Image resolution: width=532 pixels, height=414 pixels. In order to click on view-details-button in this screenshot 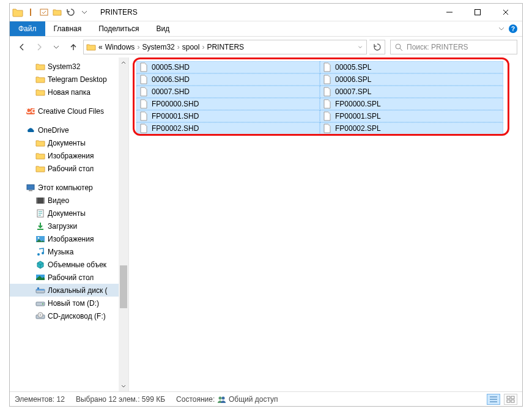, I will do `click(493, 399)`.